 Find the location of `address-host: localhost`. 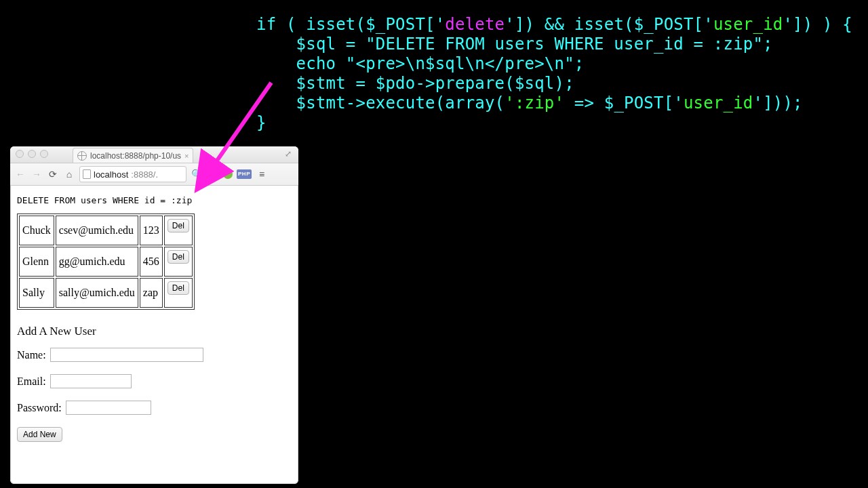

address-host: localhost is located at coordinates (111, 175).